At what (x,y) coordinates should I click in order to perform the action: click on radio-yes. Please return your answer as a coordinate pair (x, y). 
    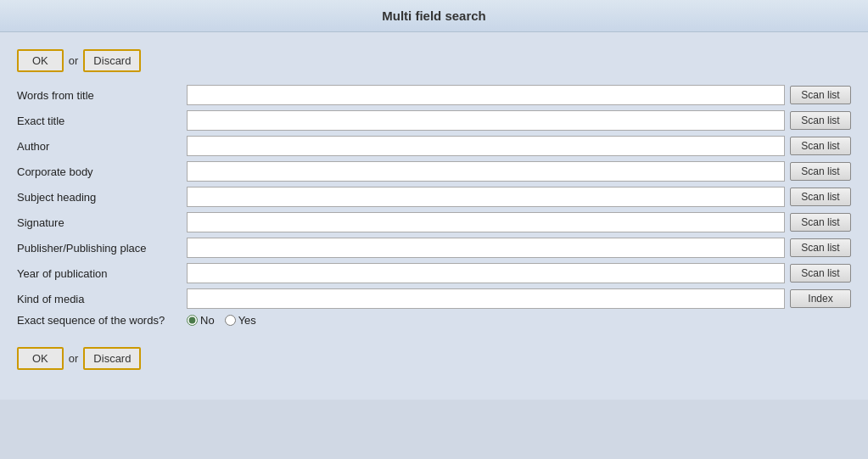
    Looking at the image, I should click on (231, 321).